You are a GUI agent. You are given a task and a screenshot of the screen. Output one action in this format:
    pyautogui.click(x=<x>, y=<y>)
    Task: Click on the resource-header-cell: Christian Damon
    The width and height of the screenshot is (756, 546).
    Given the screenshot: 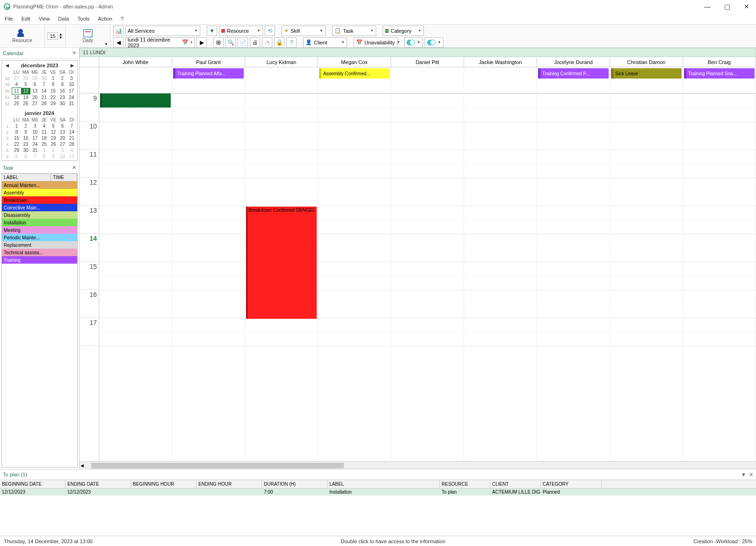 What is the action you would take?
    pyautogui.click(x=647, y=62)
    